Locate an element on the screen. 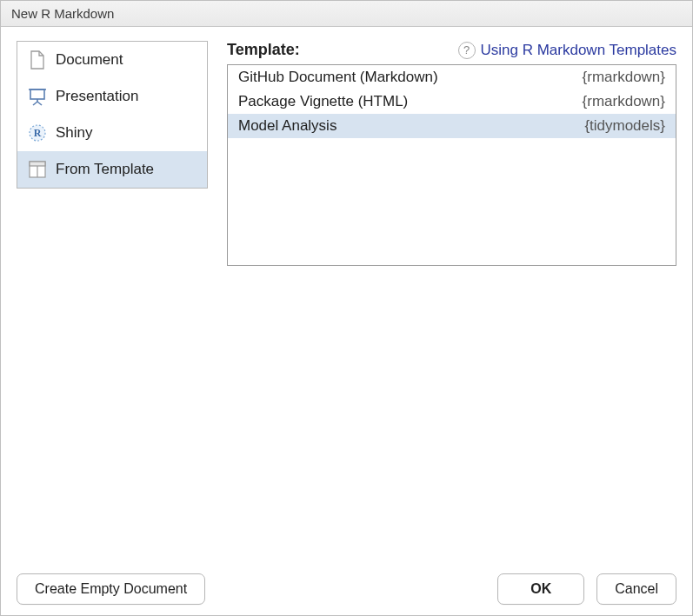  dialog-title: New R Markdown is located at coordinates (63, 14).